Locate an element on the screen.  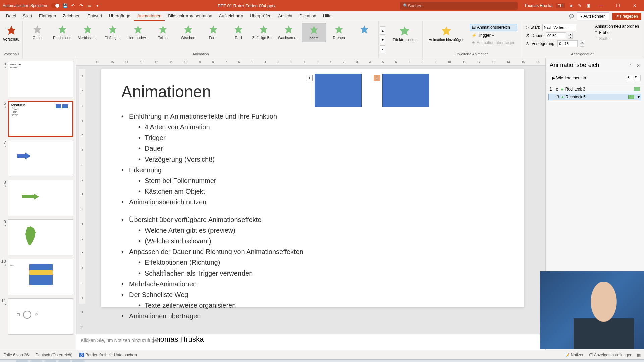
slideshow-icon: ▭ is located at coordinates (89, 6).